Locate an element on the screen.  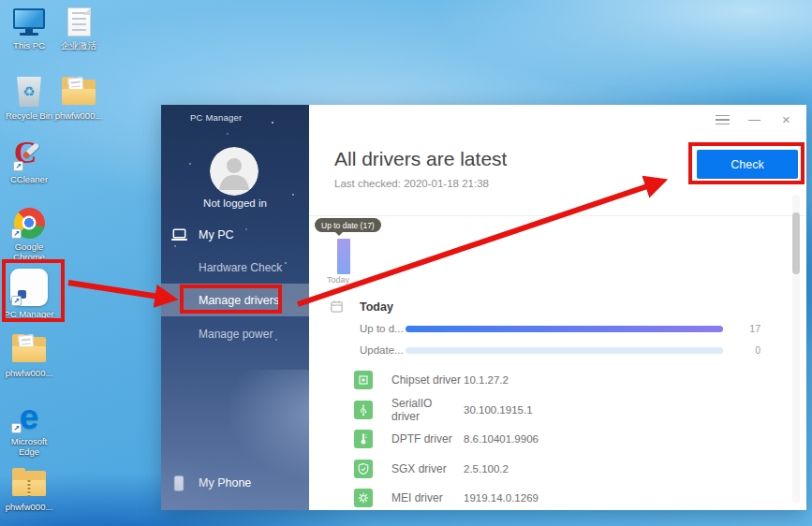
desktop-icon-label: Microsoft Edge is located at coordinates (29, 447).